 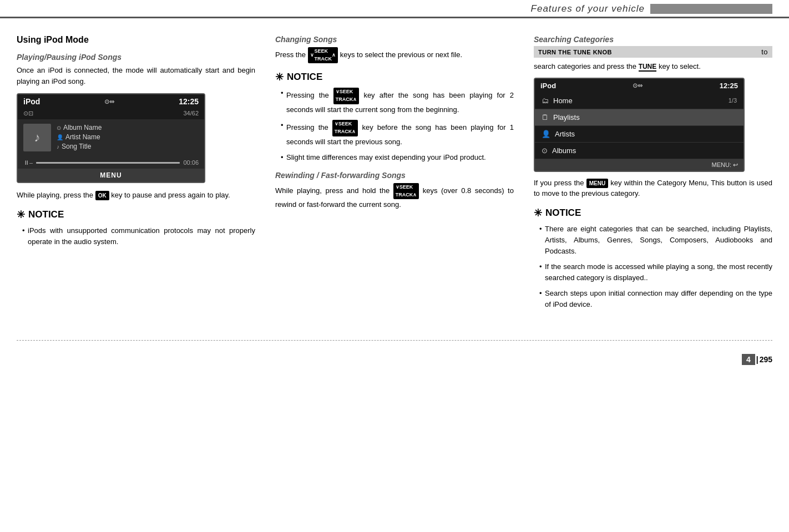 What do you see at coordinates (648, 67) in the screenshot?
I see `tune-key: TUNE` at bounding box center [648, 67].